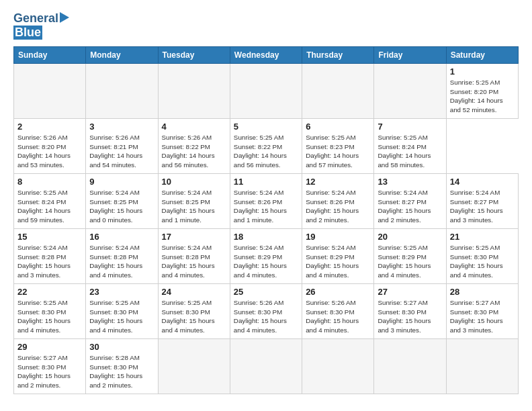 The height and width of the screenshot is (411, 532). What do you see at coordinates (194, 236) in the screenshot?
I see `day-number: 17` at bounding box center [194, 236].